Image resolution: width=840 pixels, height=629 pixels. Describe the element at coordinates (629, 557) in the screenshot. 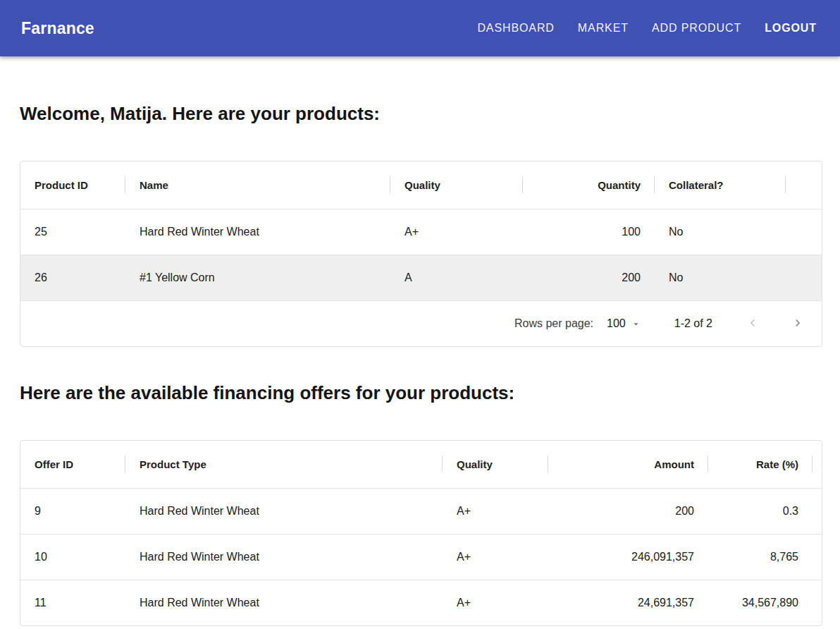

I see `cell-amount: 246,091,357` at that location.